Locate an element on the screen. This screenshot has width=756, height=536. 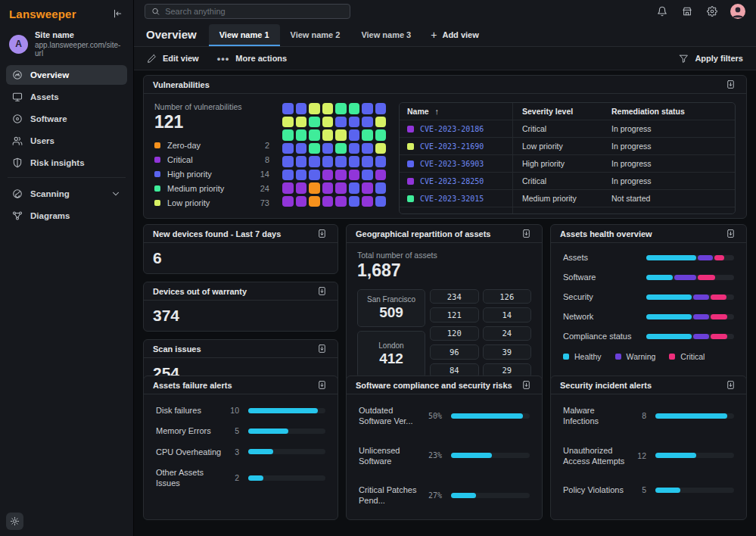
tab-view-2: View name 2 is located at coordinates (316, 35).